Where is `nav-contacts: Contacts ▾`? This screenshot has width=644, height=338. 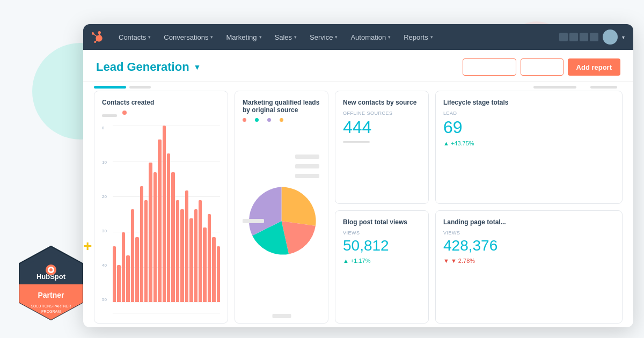 nav-contacts: Contacts ▾ is located at coordinates (135, 38).